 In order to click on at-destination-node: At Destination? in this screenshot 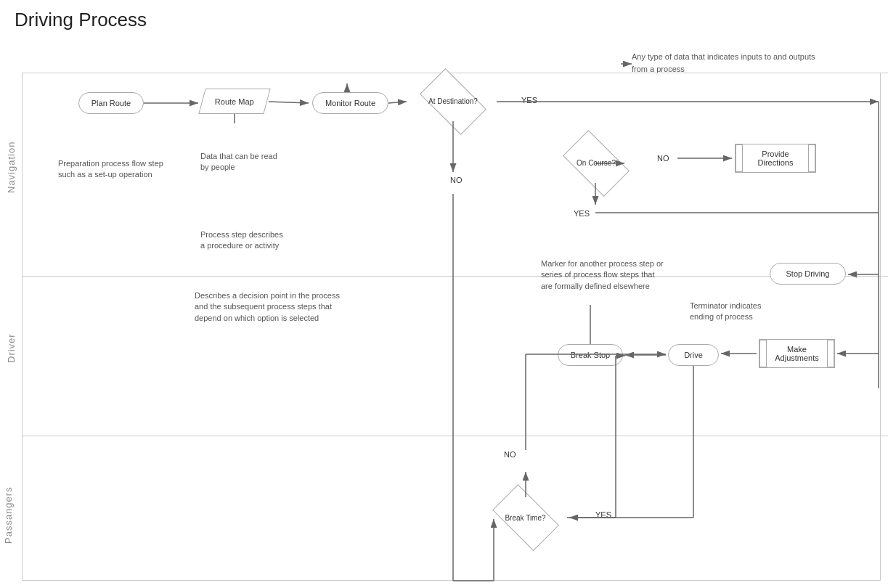, I will do `click(453, 102)`.